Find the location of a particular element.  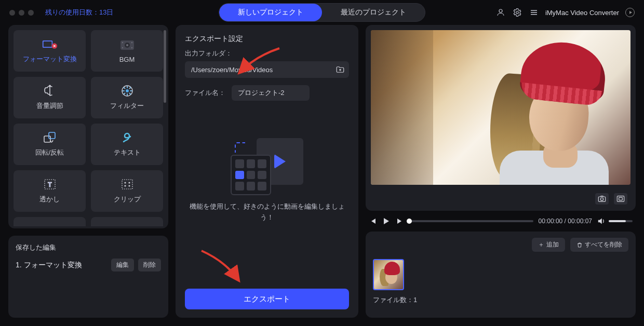

traffic-zoom is located at coordinates (31, 12).